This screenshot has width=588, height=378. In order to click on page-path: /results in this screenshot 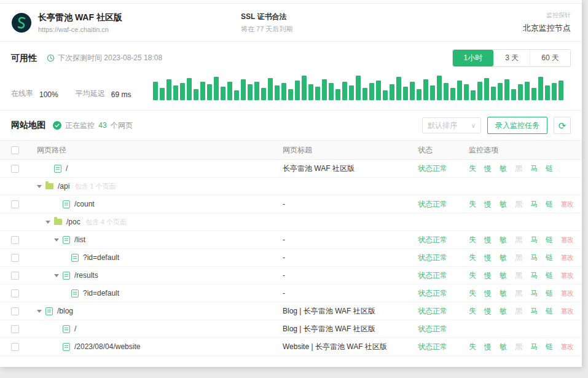, I will do `click(86, 275)`.